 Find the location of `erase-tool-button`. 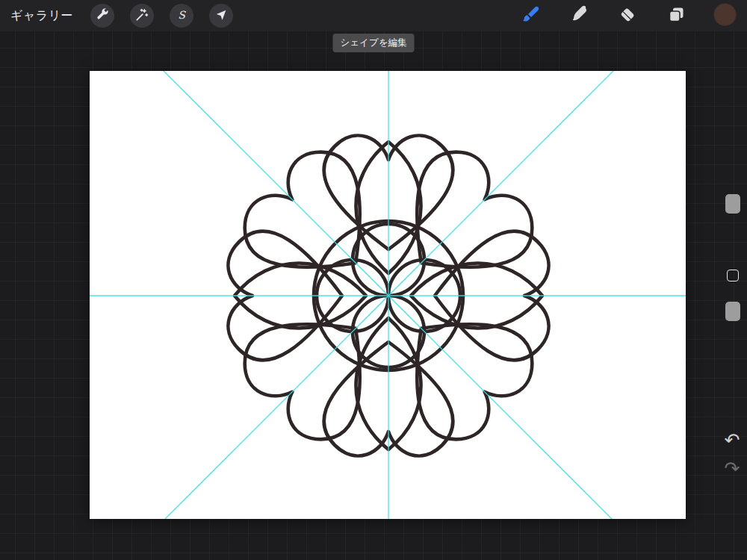

erase-tool-button is located at coordinates (627, 16).